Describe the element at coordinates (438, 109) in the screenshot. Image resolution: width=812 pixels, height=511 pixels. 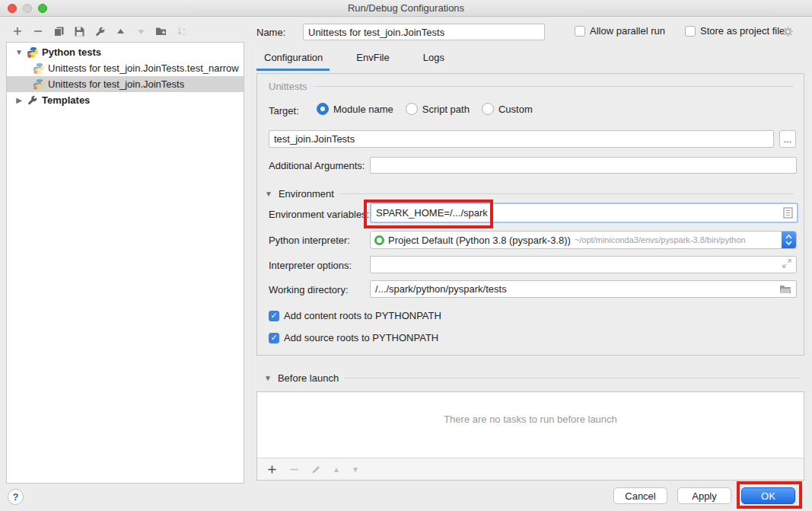
I see `radio-script-path: Script path` at that location.